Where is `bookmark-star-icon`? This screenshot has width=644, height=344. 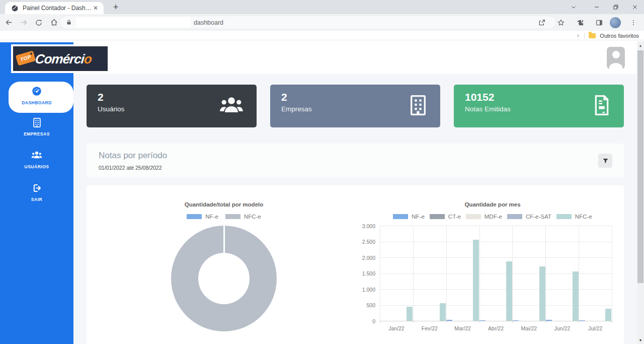
bookmark-star-icon is located at coordinates (561, 23).